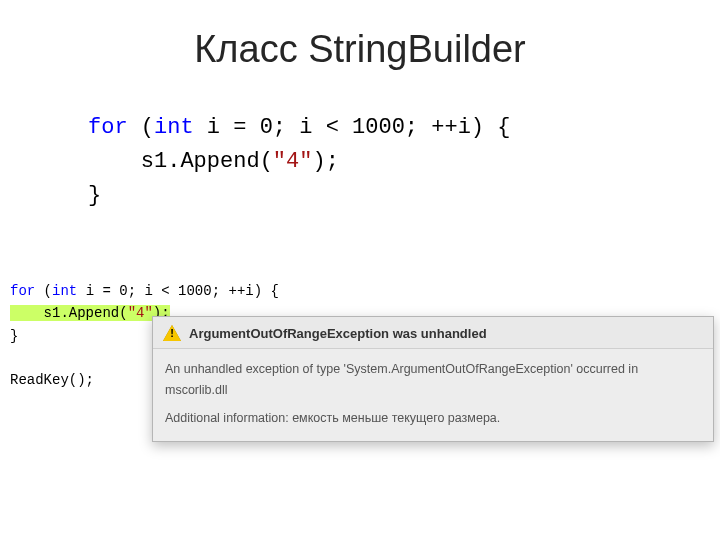 This screenshot has width=720, height=540. I want to click on code-text: );, so click(325, 162).